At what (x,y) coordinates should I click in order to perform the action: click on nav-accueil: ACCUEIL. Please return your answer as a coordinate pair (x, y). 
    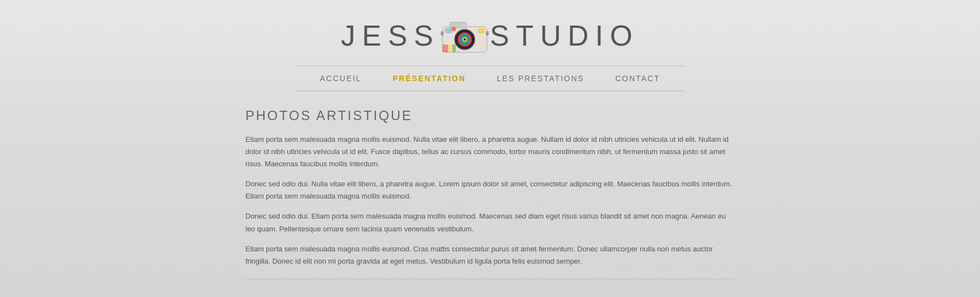
    Looking at the image, I should click on (341, 78).